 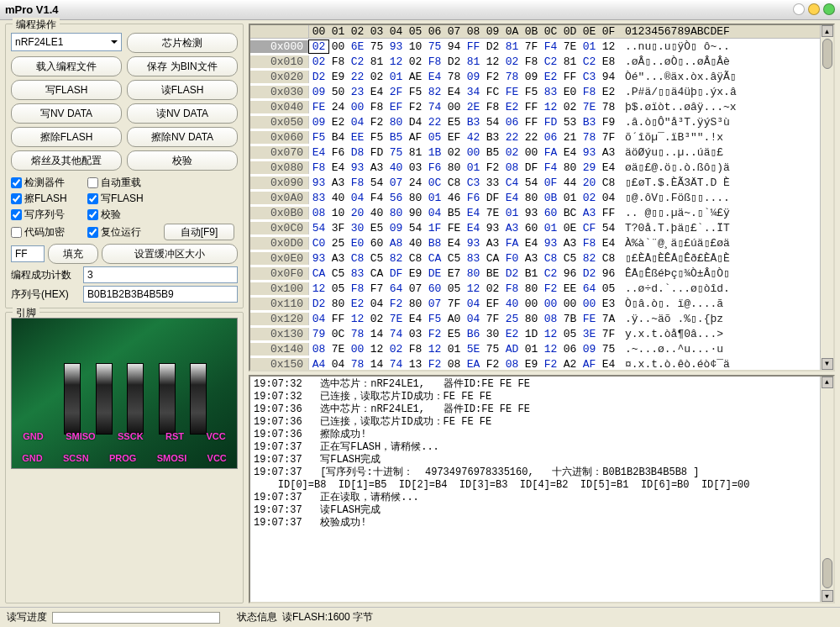 I want to click on hex-byte: 78, so click(x=590, y=138).